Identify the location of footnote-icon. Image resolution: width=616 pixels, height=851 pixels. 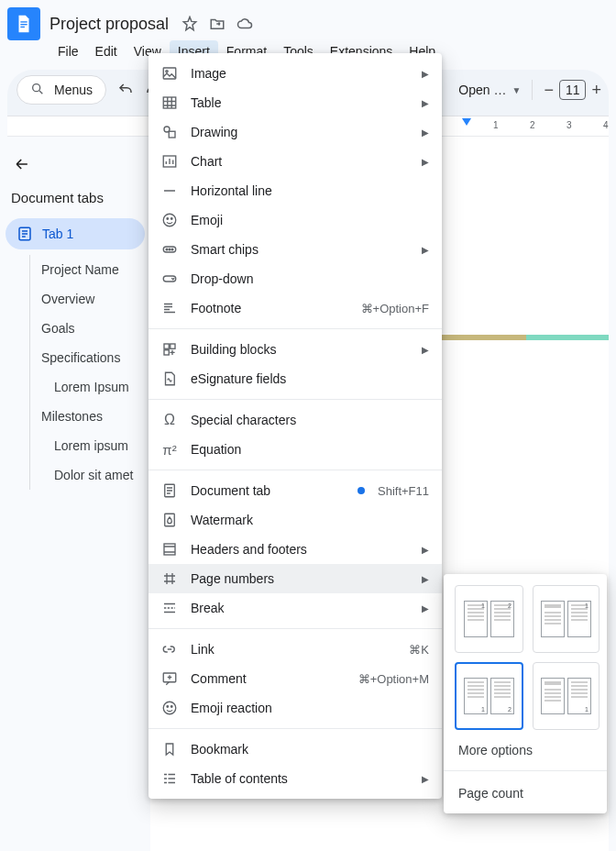
(170, 308).